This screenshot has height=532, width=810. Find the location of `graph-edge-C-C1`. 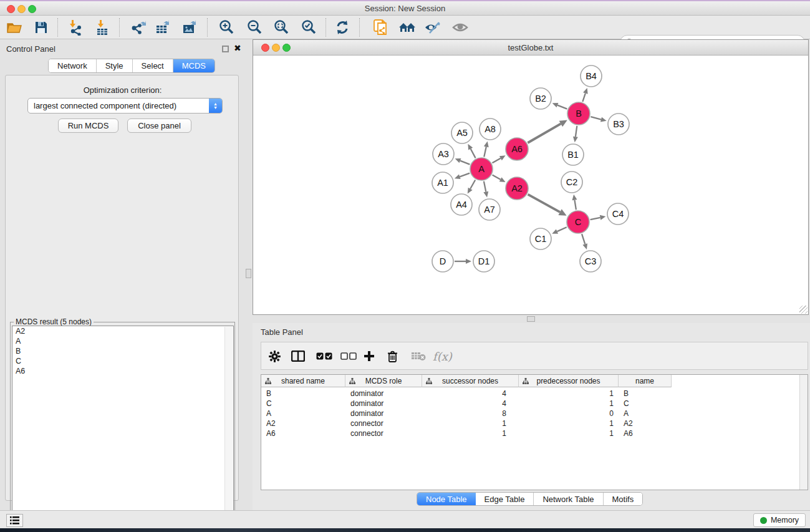

graph-edge-C-C1 is located at coordinates (561, 230).